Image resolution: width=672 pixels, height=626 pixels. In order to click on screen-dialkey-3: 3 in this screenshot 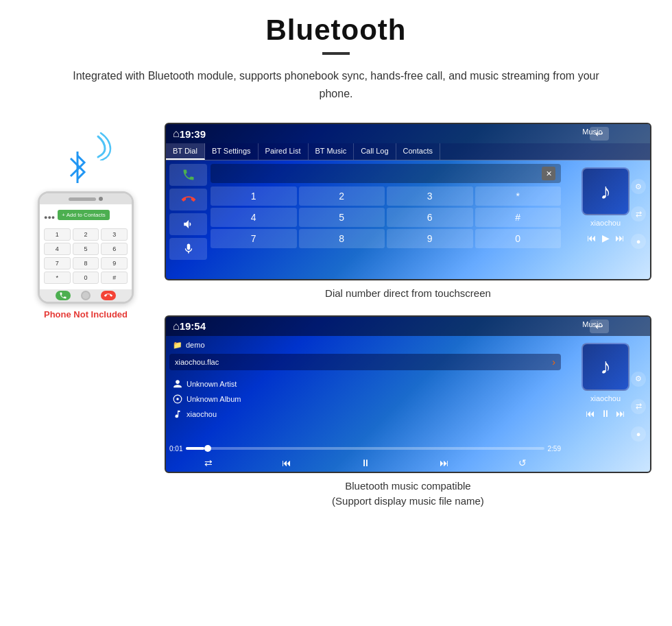, I will do `click(430, 196)`.